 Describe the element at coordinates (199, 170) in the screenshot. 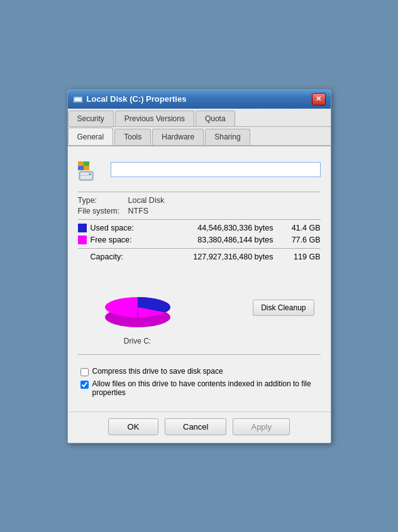

I see `drive-header` at that location.